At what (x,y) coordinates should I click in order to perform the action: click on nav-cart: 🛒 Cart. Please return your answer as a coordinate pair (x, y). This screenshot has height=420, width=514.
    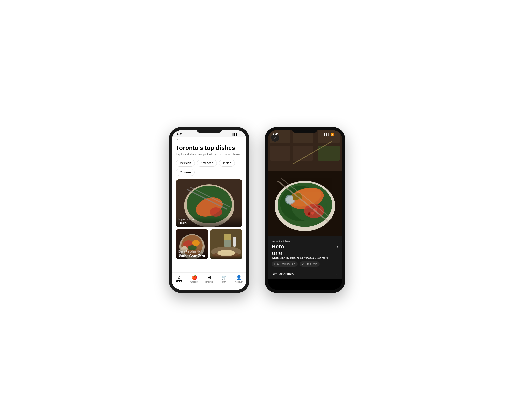
    Looking at the image, I should click on (224, 279).